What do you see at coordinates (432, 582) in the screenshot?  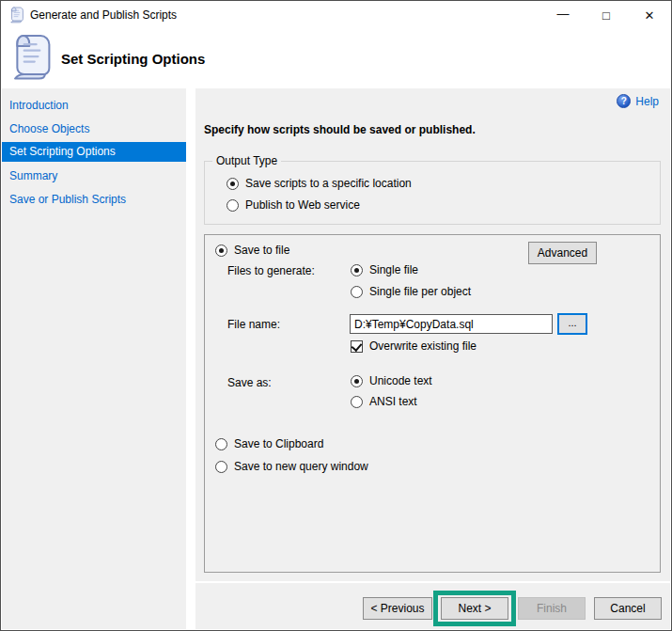 I see `footer-divider` at bounding box center [432, 582].